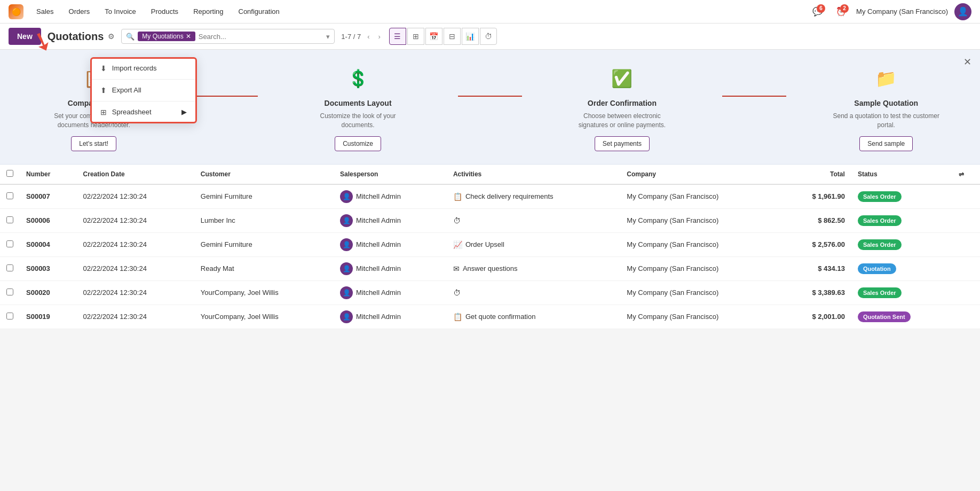 The height and width of the screenshot is (491, 980). What do you see at coordinates (111, 36) in the screenshot?
I see `gear-icon: ⚙` at bounding box center [111, 36].